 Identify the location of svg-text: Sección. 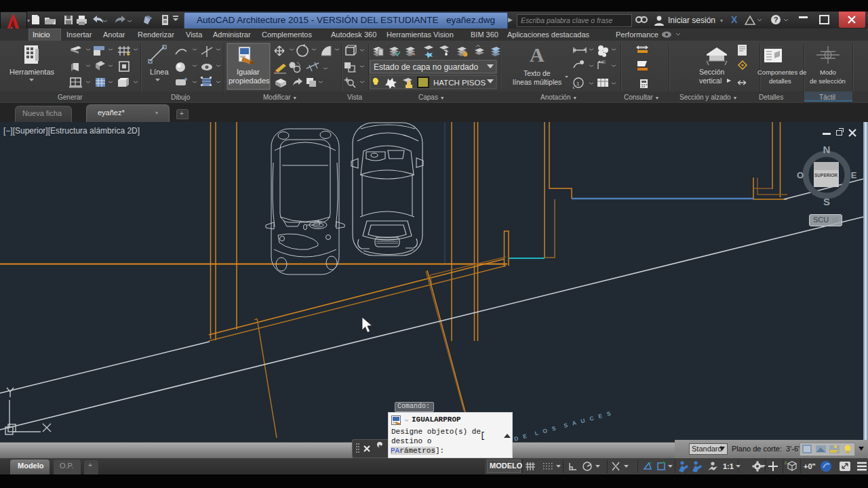
(712, 72).